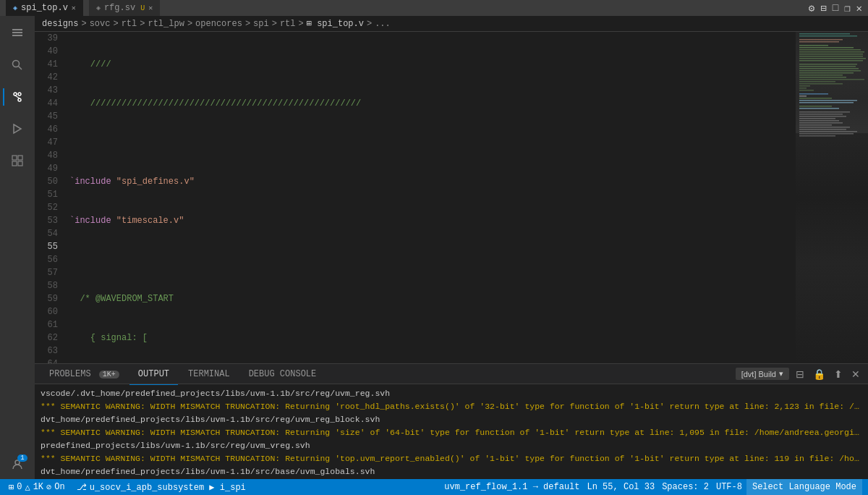  What do you see at coordinates (109, 375) in the screenshot?
I see `problems-badge: 1K+` at bounding box center [109, 375].